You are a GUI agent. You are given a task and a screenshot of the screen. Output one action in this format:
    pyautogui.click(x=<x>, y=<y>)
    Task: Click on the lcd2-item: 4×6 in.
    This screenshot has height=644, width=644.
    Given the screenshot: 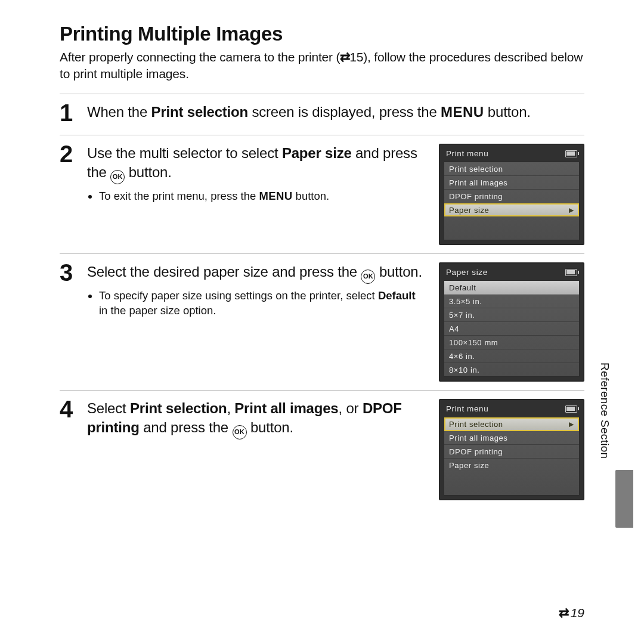 What is the action you would take?
    pyautogui.click(x=512, y=357)
    